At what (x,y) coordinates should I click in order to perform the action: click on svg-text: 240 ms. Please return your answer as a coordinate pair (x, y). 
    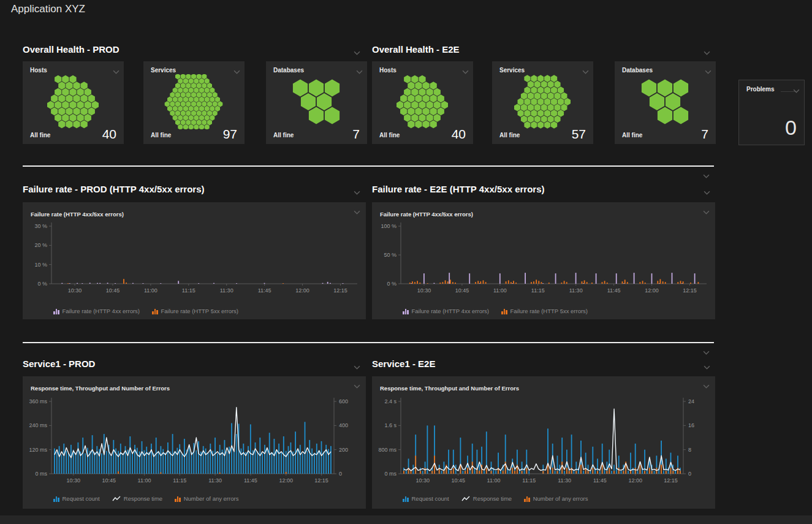
    Looking at the image, I should click on (38, 425).